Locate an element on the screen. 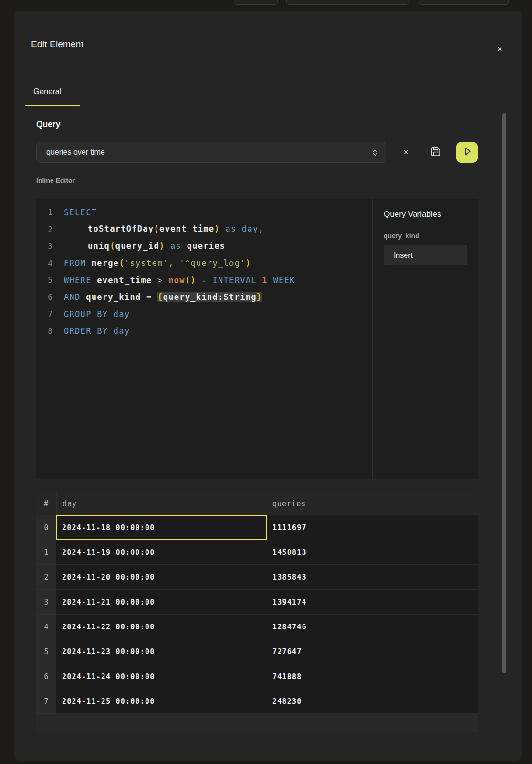  editor-line: 8ORDER BY day is located at coordinates (204, 331).